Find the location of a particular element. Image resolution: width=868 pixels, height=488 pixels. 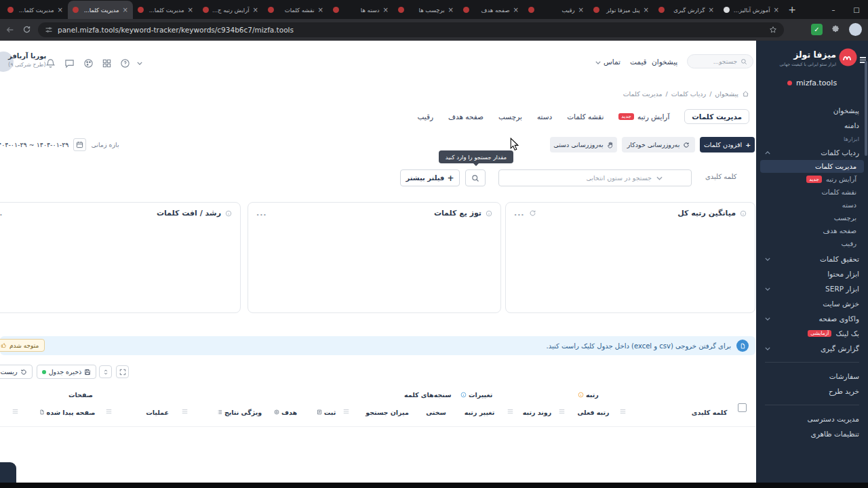

breadcrumb-item: ردیاب کلمات is located at coordinates (689, 94).